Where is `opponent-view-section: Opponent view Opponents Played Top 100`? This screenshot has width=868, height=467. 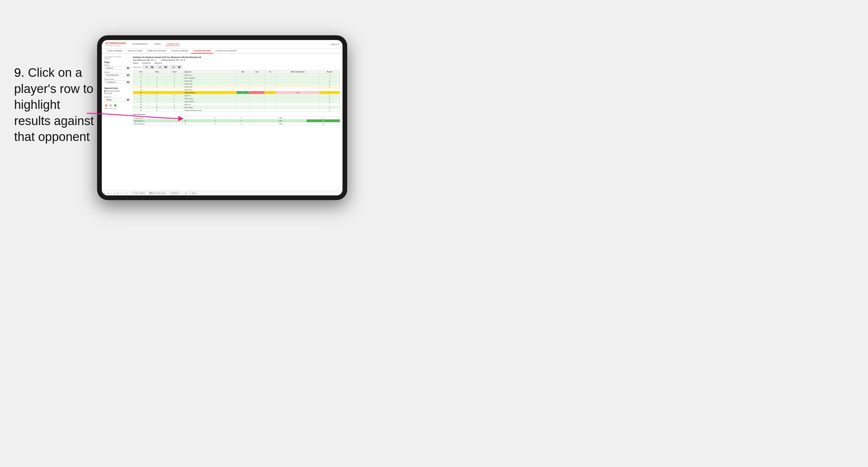 opponent-view-section: Opponent view Opponents Played Top 100 is located at coordinates (117, 91).